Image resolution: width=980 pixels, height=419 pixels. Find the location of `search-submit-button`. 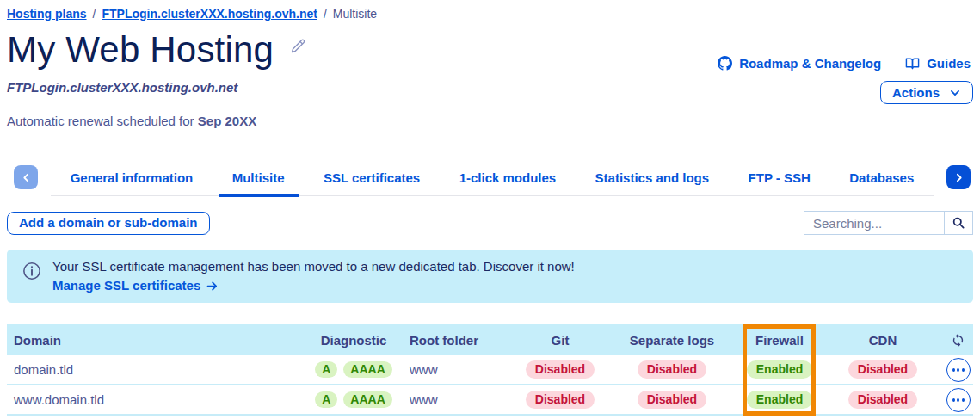

search-submit-button is located at coordinates (958, 223).